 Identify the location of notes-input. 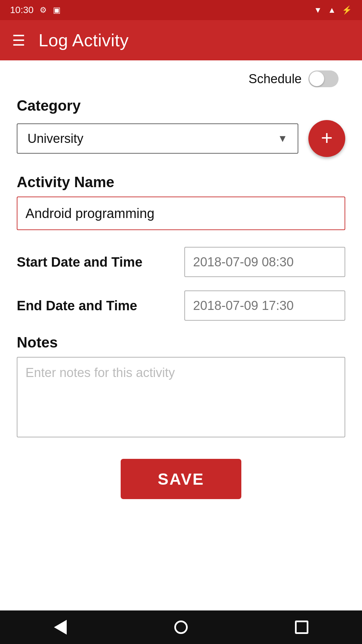
(181, 397).